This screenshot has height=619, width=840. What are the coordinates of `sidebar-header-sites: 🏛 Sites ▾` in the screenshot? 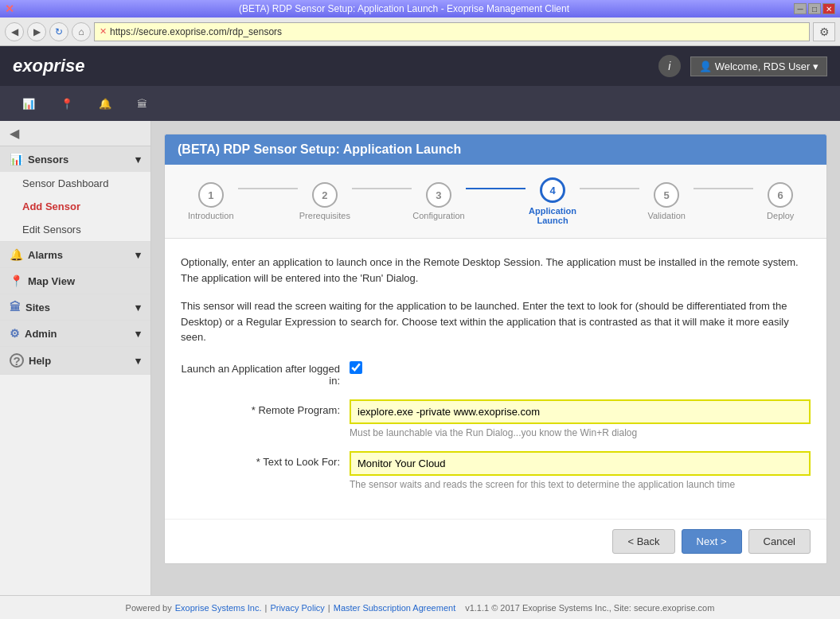 It's located at (75, 307).